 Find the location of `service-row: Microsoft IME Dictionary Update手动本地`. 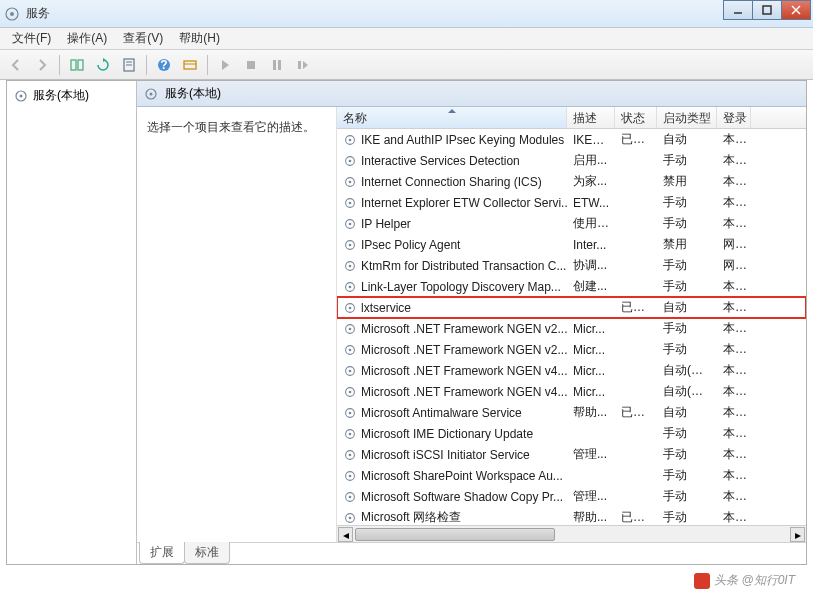

service-row: Microsoft IME Dictionary Update手动本地 is located at coordinates (572, 434).